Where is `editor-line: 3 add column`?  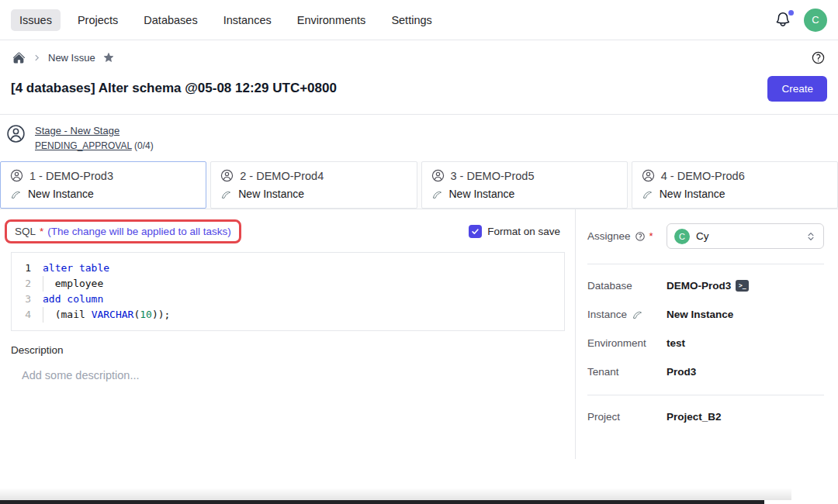
editor-line: 3 add column is located at coordinates (288, 299).